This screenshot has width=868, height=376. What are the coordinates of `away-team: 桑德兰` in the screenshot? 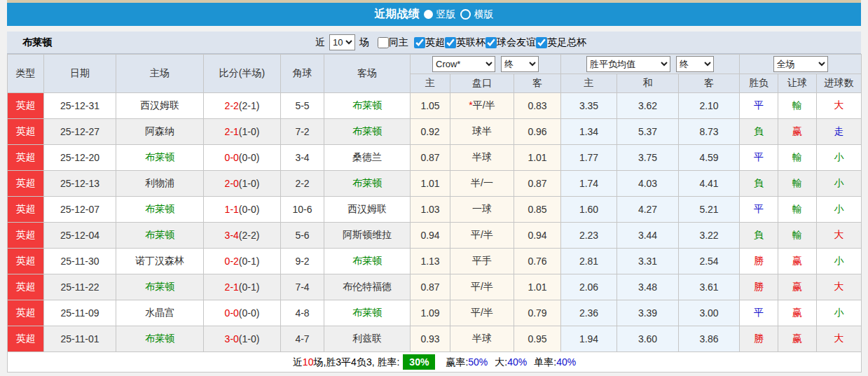 It's located at (367, 158).